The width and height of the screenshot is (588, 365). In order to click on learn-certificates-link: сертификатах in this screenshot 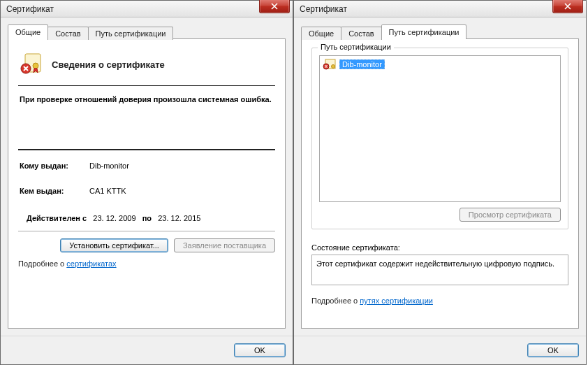, I will do `click(91, 264)`.